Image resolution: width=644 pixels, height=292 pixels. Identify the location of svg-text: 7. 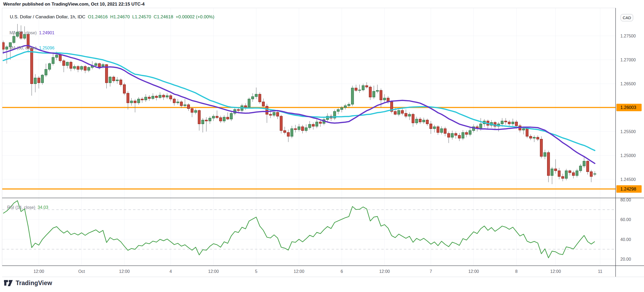
(431, 272).